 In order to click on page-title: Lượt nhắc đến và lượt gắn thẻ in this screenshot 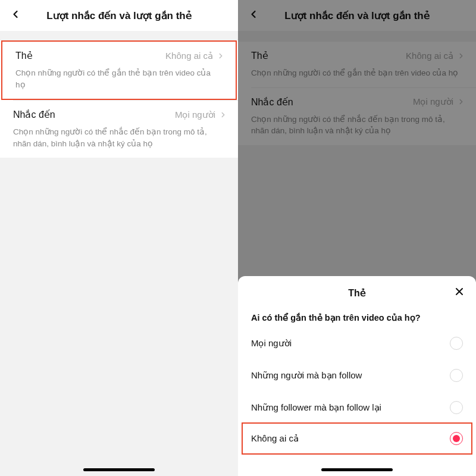, I will do `click(119, 15)`.